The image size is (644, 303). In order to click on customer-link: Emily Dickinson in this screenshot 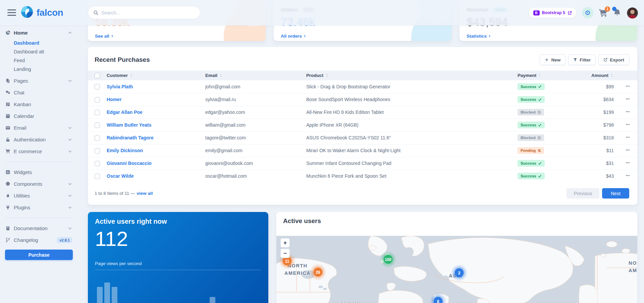, I will do `click(125, 150)`.